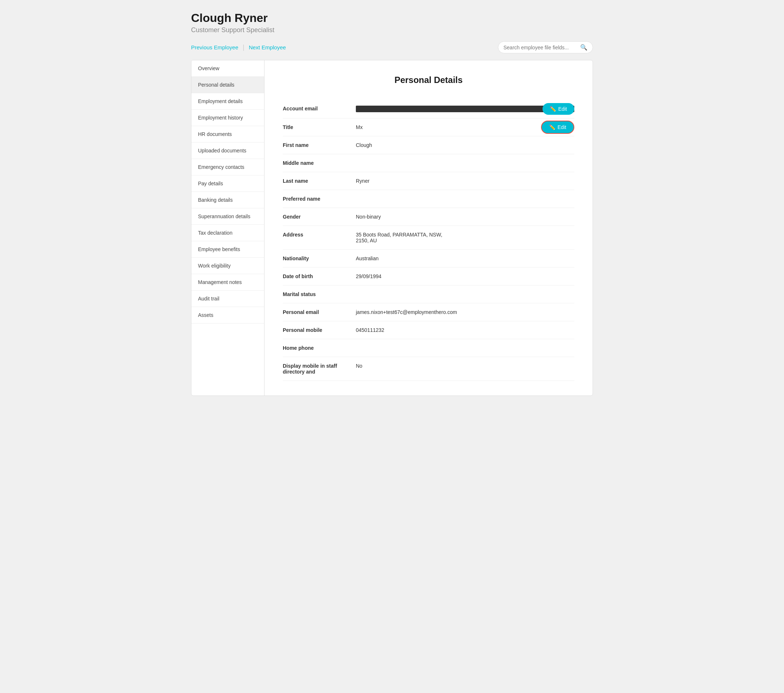  I want to click on field-value-2: Clough, so click(465, 145).